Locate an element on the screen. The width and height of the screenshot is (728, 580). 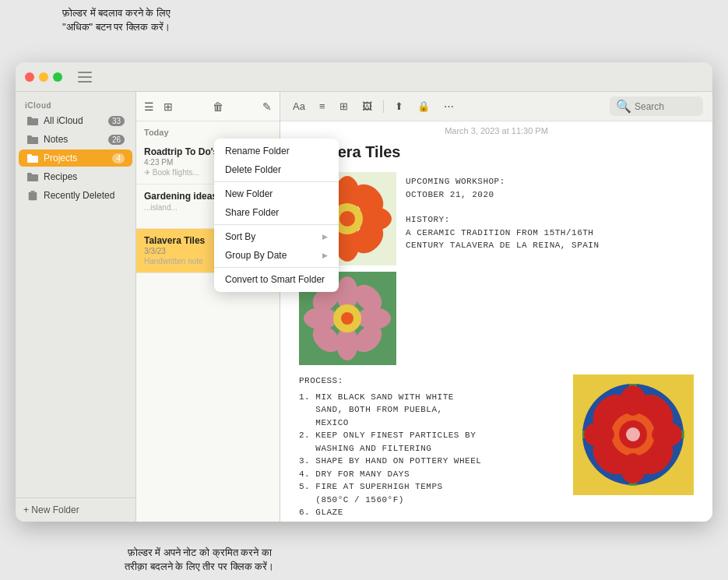
media-button: 🖼 is located at coordinates (368, 106).